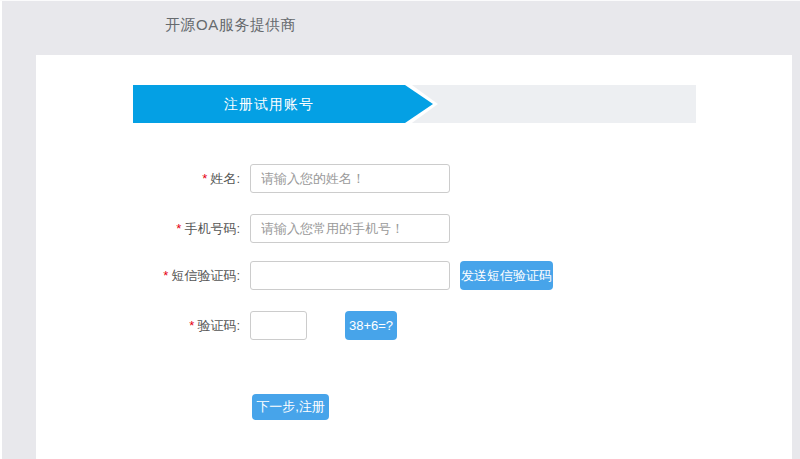 Image resolution: width=800 pixels, height=459 pixels. What do you see at coordinates (290, 407) in the screenshot?
I see `submit-register-button: 下一步,注册` at bounding box center [290, 407].